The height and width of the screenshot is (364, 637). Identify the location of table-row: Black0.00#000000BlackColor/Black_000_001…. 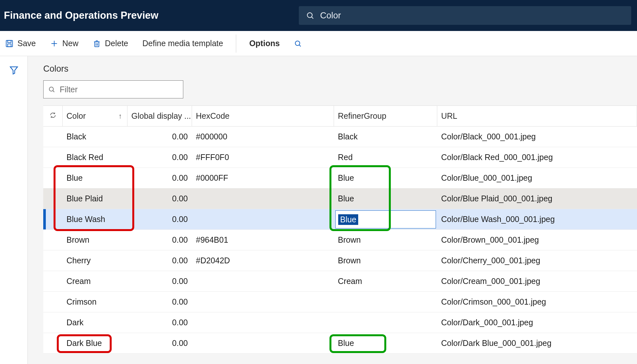
(340, 137).